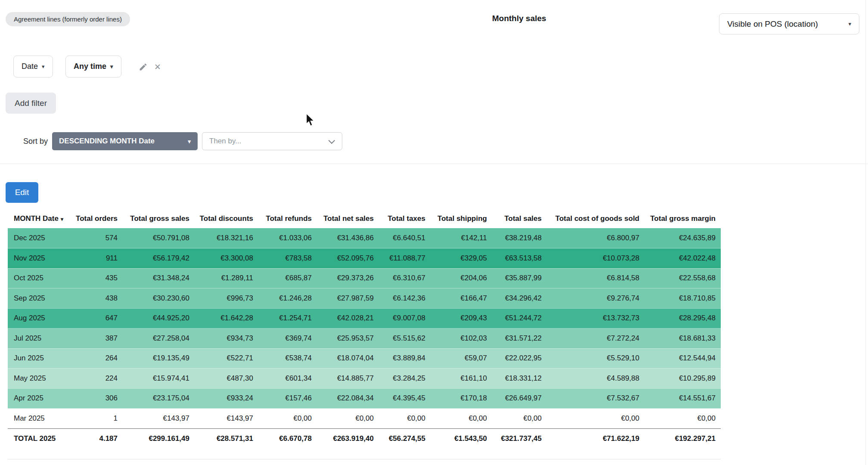 This screenshot has height=465, width=868. I want to click on table-row: Nov 2025911€56.179,42€3.300,08€783,58€52…, so click(364, 258).